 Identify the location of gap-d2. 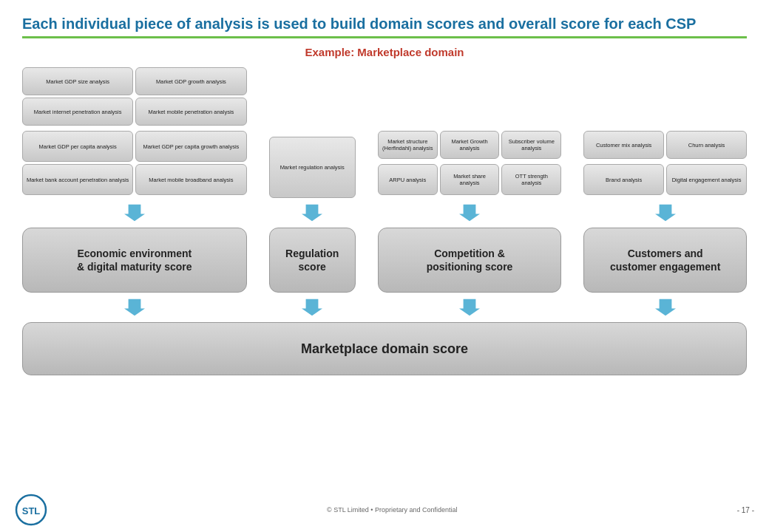
(367, 260).